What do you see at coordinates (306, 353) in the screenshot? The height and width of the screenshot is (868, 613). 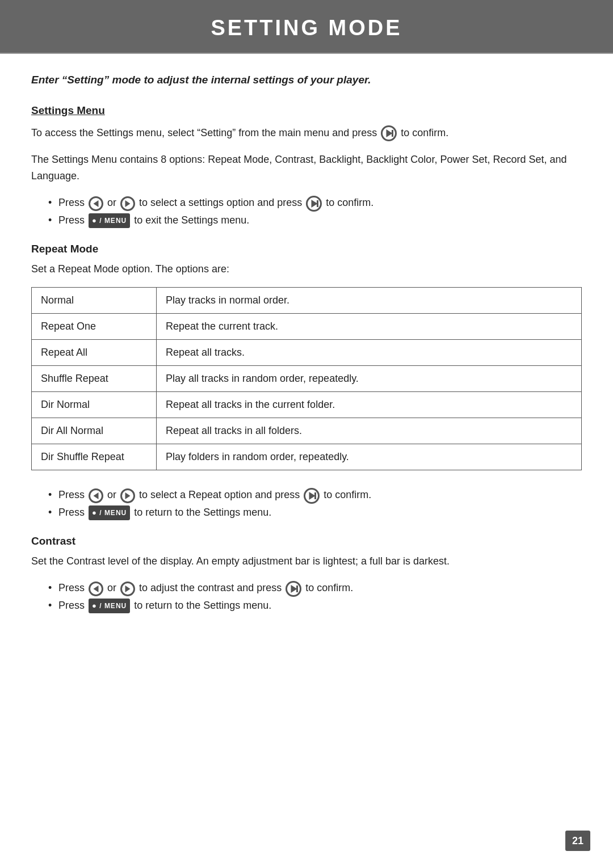 I see `table-row: Repeat AllRepeat all tracks.` at bounding box center [306, 353].